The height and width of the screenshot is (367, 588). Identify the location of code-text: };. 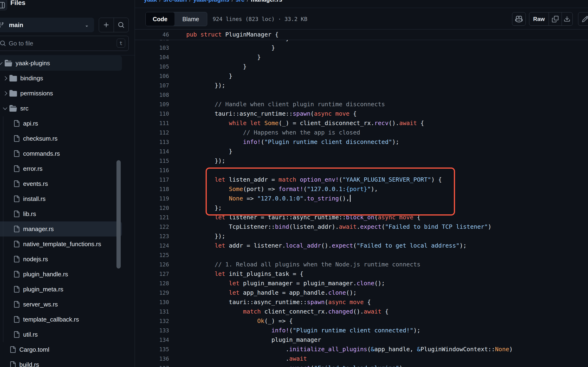
(204, 208).